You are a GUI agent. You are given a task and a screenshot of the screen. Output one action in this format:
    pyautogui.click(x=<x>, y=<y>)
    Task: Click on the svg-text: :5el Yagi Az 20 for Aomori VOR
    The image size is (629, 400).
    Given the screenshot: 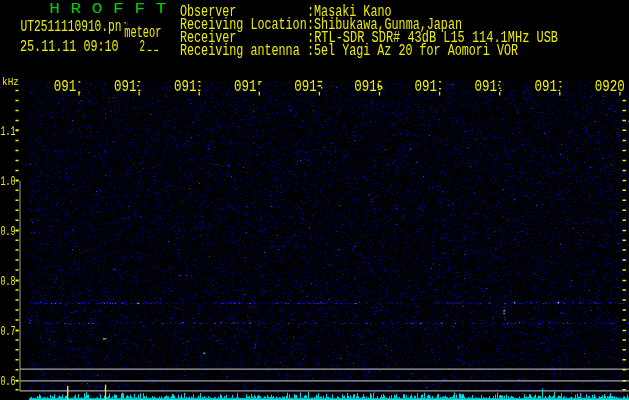 What is the action you would take?
    pyautogui.click(x=412, y=51)
    